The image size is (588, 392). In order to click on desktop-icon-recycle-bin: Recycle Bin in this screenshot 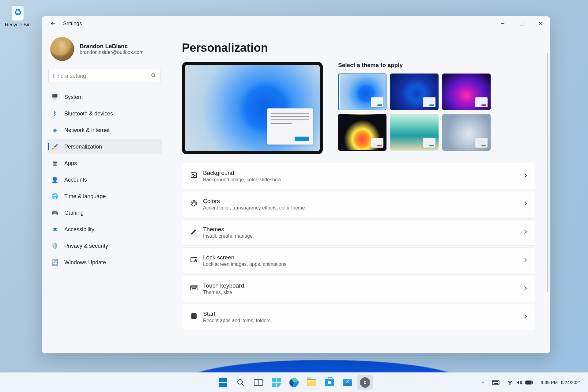, I will do `click(18, 15)`.